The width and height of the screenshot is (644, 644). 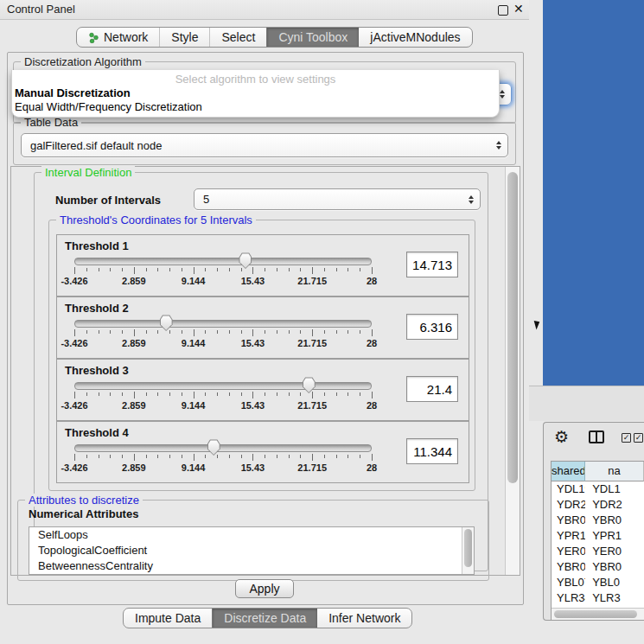 I want to click on tab-discretize-data: Discretize Data, so click(x=265, y=618).